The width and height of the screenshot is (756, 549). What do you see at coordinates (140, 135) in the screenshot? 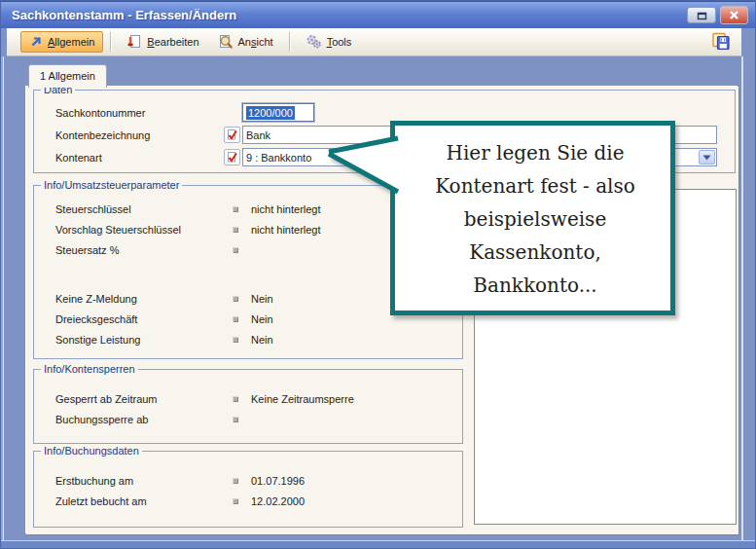
I see `kontenbezeichnung-label: Kontenbezeichnung` at bounding box center [140, 135].